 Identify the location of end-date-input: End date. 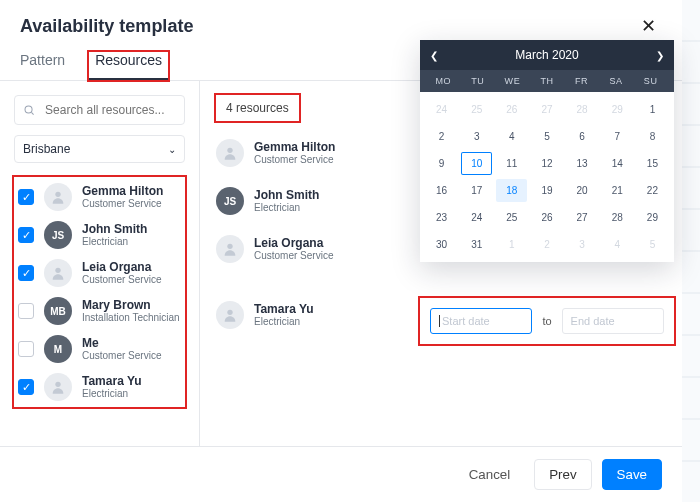
(613, 321).